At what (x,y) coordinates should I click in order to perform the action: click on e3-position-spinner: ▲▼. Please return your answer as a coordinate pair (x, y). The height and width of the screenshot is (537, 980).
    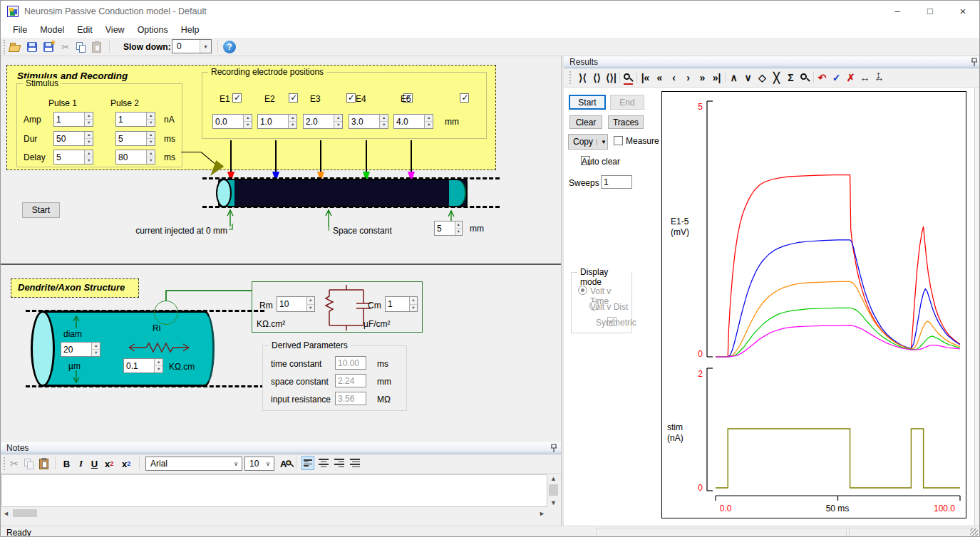
    Looking at the image, I should click on (323, 121).